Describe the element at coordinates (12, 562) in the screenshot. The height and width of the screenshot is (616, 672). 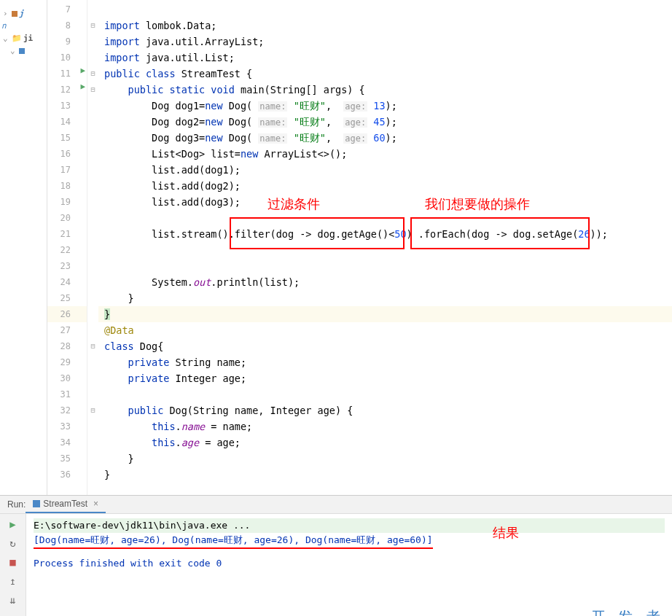
I see `stop-button: ■` at that location.